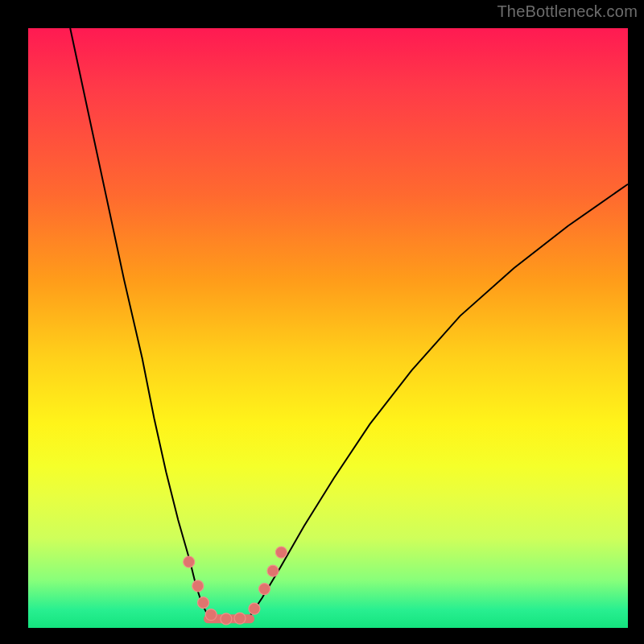 The width and height of the screenshot is (644, 644). What do you see at coordinates (567, 11) in the screenshot?
I see `watermark-text: TheBottleneck.com` at bounding box center [567, 11].